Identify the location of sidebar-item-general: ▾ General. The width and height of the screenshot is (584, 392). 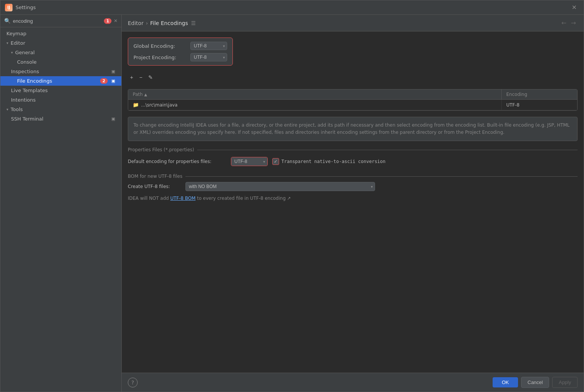
(61, 52).